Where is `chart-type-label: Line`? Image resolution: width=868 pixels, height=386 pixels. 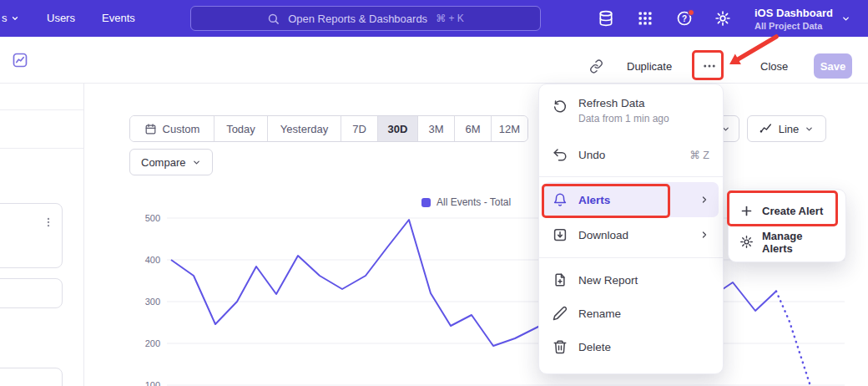 chart-type-label: Line is located at coordinates (790, 129).